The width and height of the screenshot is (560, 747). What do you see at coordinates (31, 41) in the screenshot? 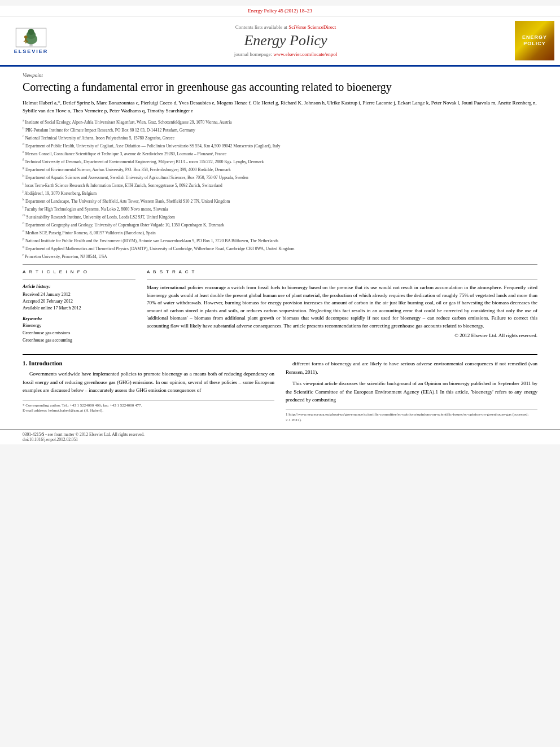
I see `elsevier-logo: ELSEVIER` at bounding box center [31, 41].